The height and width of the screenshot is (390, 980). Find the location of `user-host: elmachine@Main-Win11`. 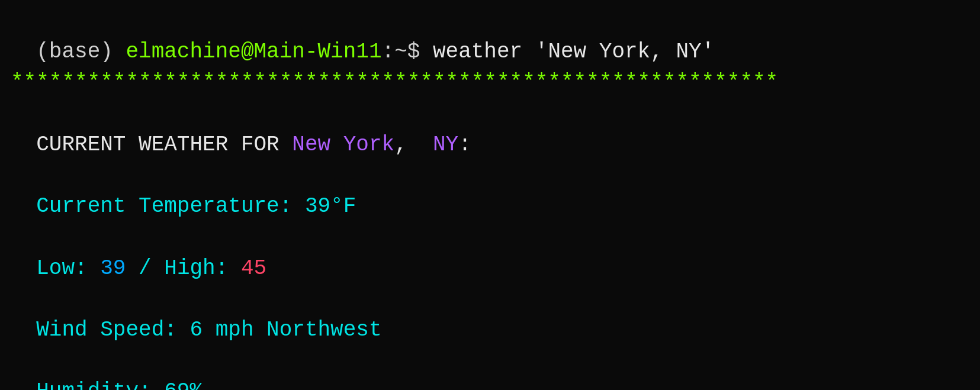

user-host: elmachine@Main-Win11 is located at coordinates (253, 52).